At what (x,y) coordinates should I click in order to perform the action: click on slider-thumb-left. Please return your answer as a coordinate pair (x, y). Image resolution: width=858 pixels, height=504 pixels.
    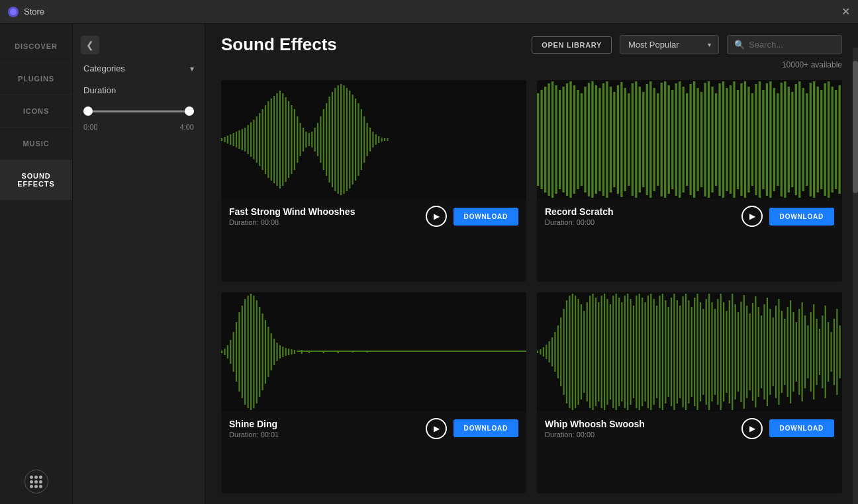
    Looking at the image, I should click on (88, 111).